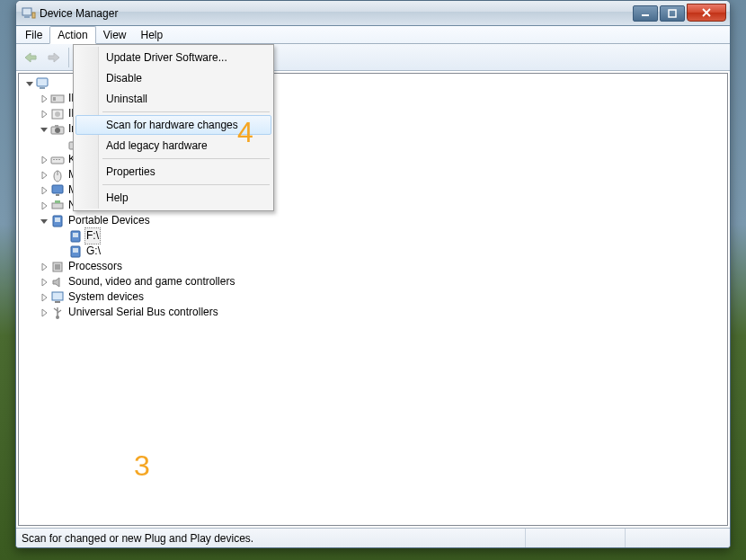 The height and width of the screenshot is (560, 746). What do you see at coordinates (43, 84) in the screenshot?
I see `computer-icon` at bounding box center [43, 84].